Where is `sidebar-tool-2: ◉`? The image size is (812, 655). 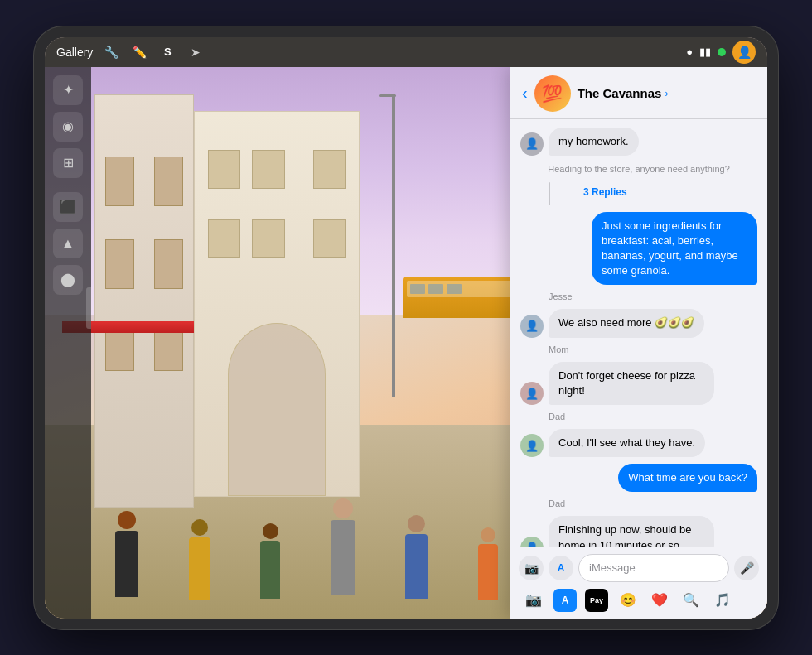
sidebar-tool-2: ◉ is located at coordinates (68, 127).